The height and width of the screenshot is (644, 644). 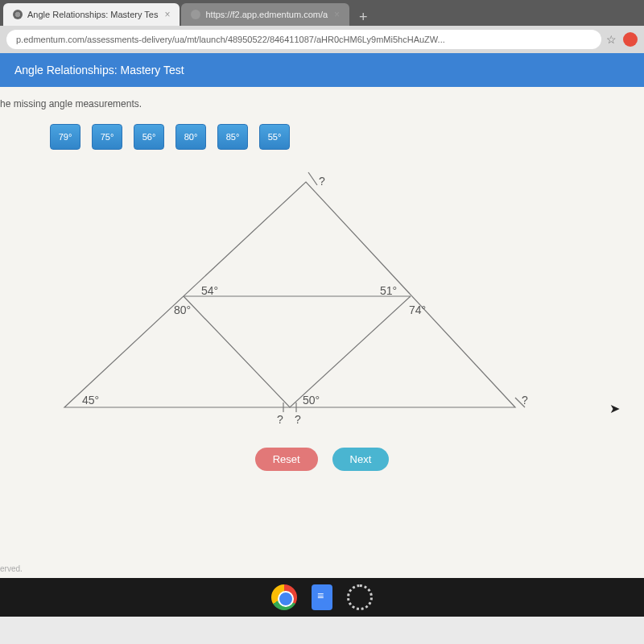 I want to click on new-tab-button: +, so click(x=364, y=18).